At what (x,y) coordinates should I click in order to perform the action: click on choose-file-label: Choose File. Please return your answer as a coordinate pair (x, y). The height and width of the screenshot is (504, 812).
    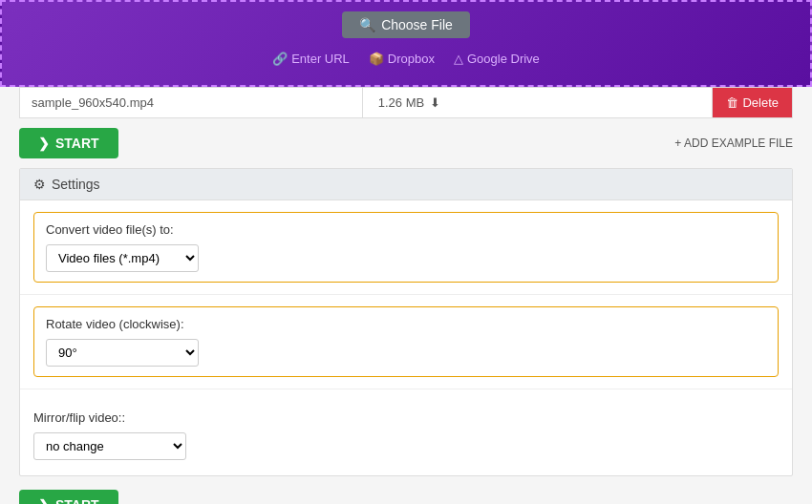
    Looking at the image, I should click on (417, 25).